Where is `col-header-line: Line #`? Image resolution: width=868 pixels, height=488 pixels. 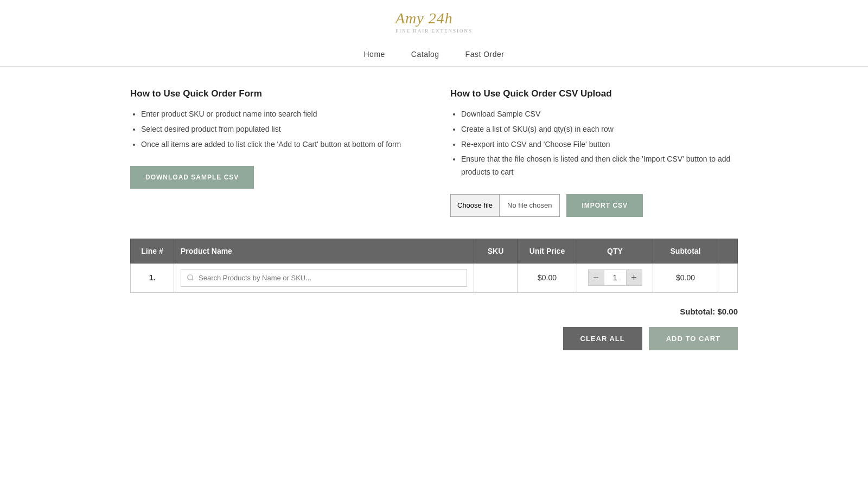
col-header-line: Line # is located at coordinates (152, 251).